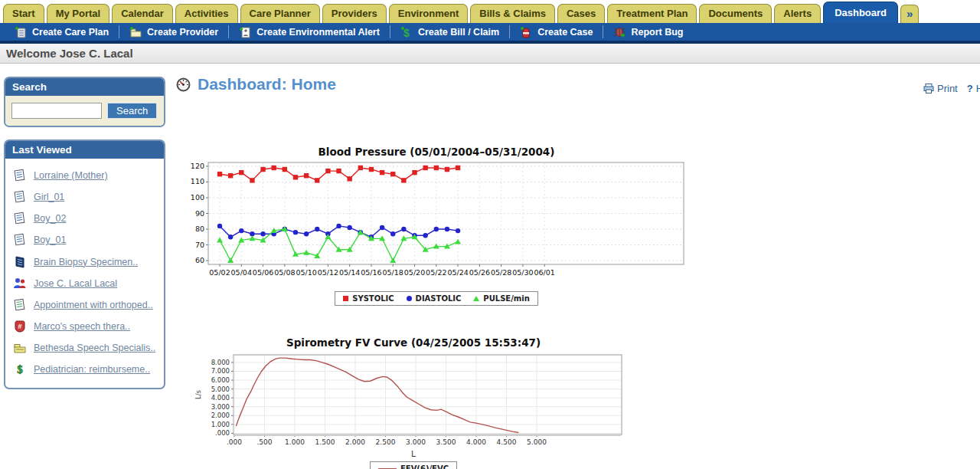 This screenshot has width=980, height=469. I want to click on svg-text: .500, so click(264, 441).